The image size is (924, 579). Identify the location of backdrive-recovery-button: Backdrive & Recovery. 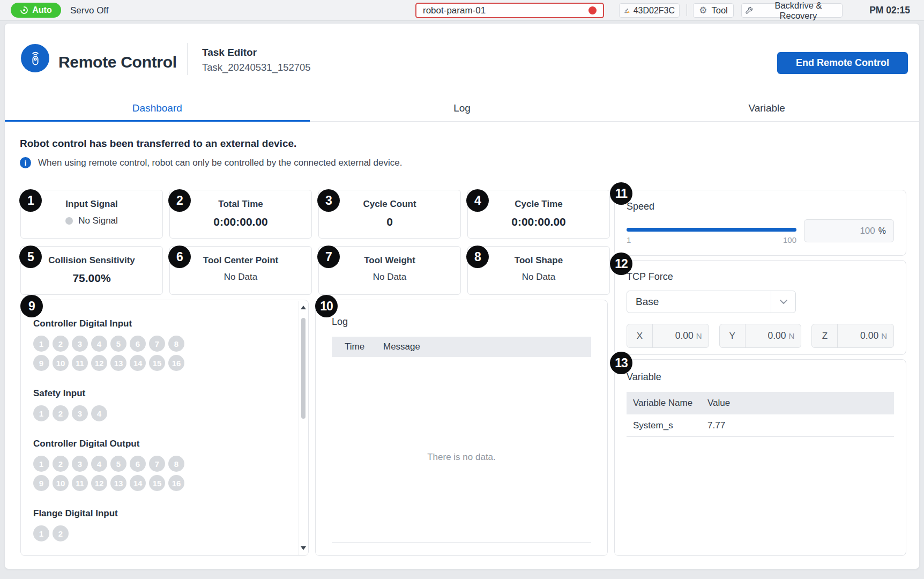
(792, 11).